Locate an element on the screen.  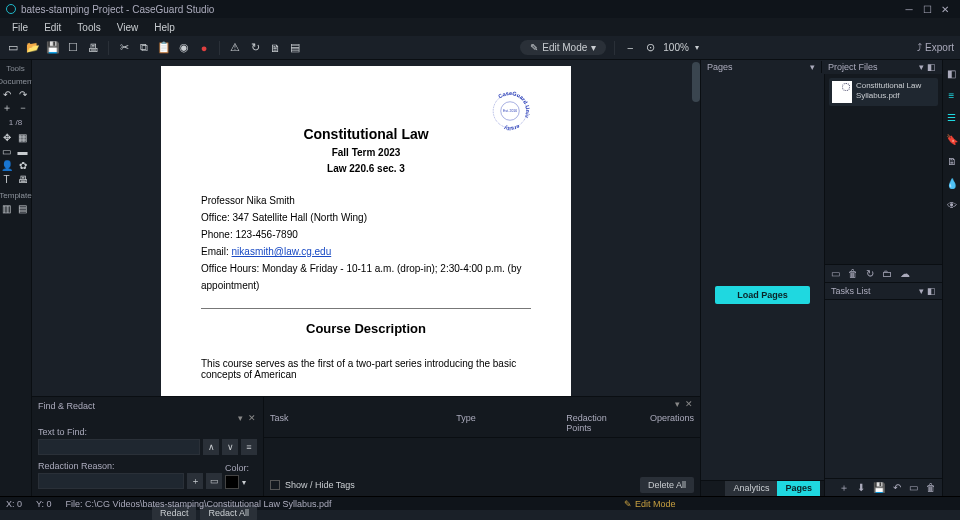
pencil-icon: ✎ is located at coordinates (628, 504).